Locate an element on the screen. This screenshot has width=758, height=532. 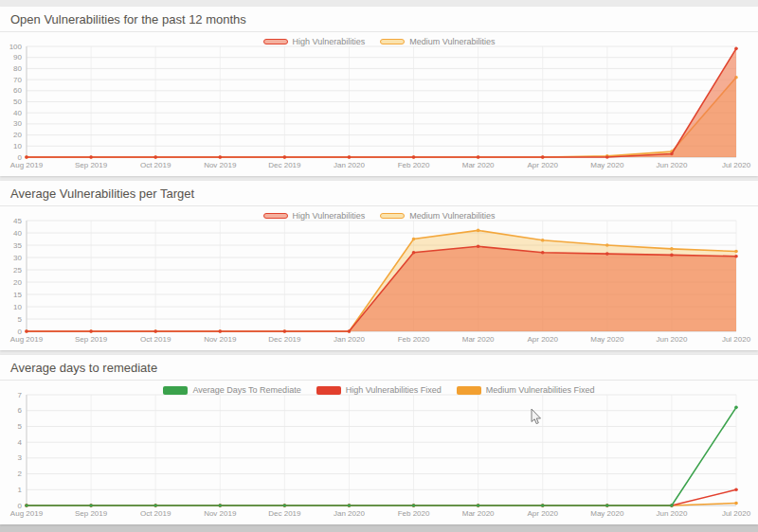
svg-text: 15 is located at coordinates (17, 295).